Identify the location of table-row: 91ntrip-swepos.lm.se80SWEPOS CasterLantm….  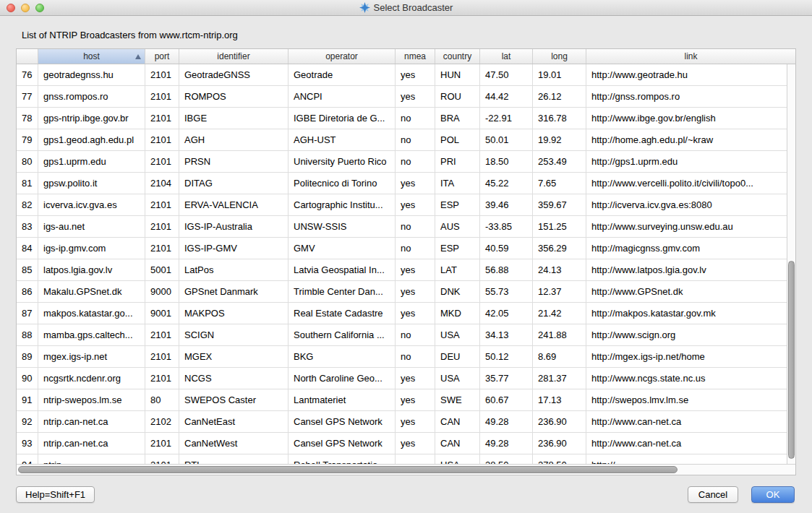
(402, 400).